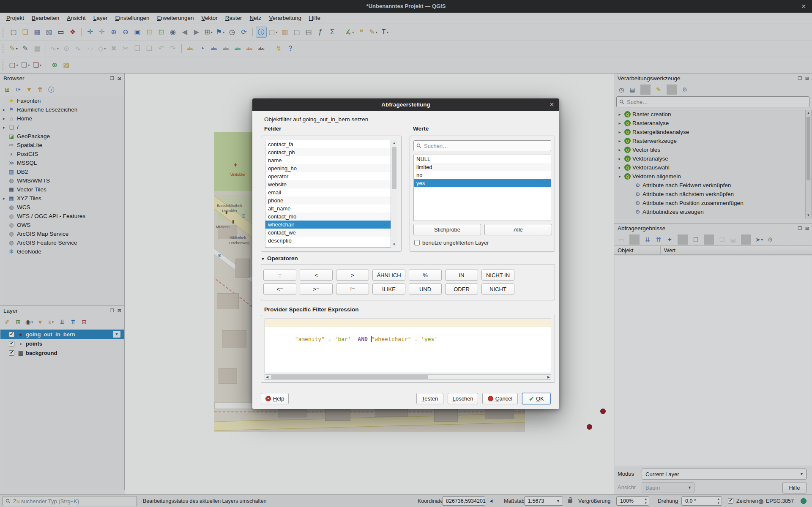 The height and width of the screenshot is (507, 812). What do you see at coordinates (331, 168) in the screenshot?
I see `field-item: opening_ho` at bounding box center [331, 168].